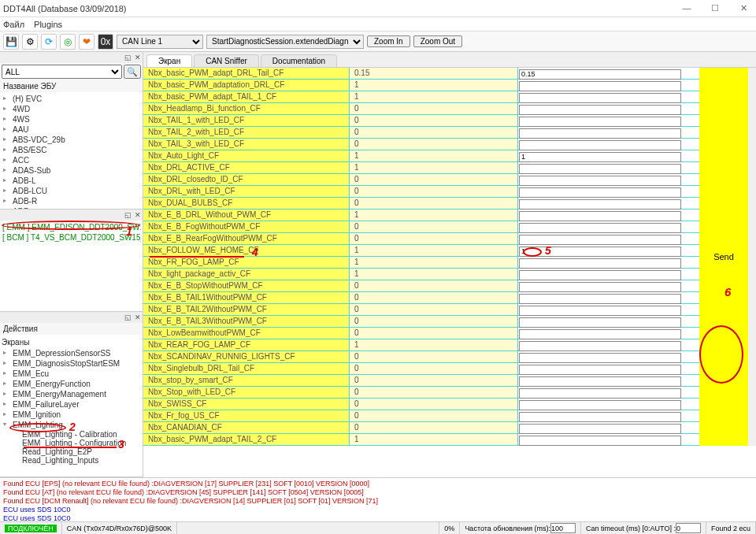 Image resolution: width=756 pixels, height=534 pixels. Describe the element at coordinates (71, 202) in the screenshot. I see `tree-item: ADB-R` at that location.